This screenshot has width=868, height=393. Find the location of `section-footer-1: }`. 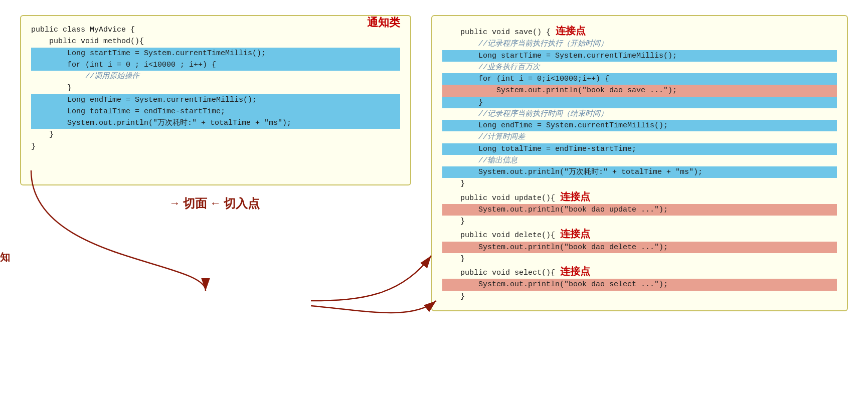

section-footer-1: } is located at coordinates (640, 222).